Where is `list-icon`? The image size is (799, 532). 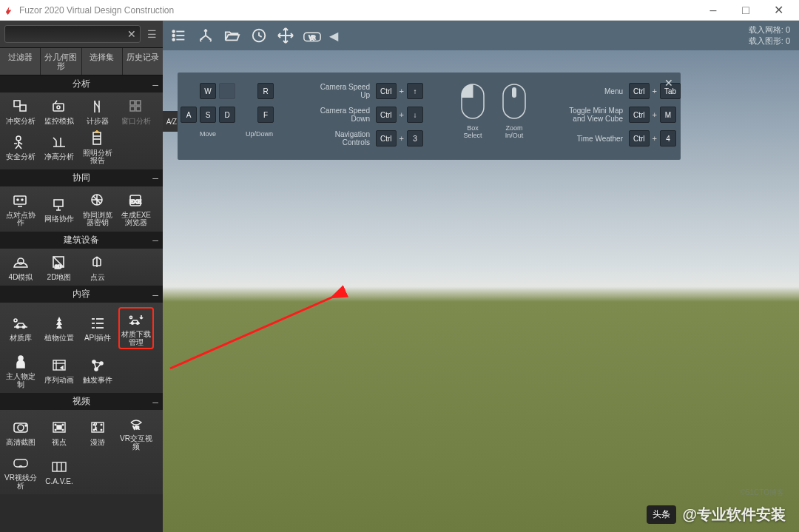
list-icon is located at coordinates (179, 36).